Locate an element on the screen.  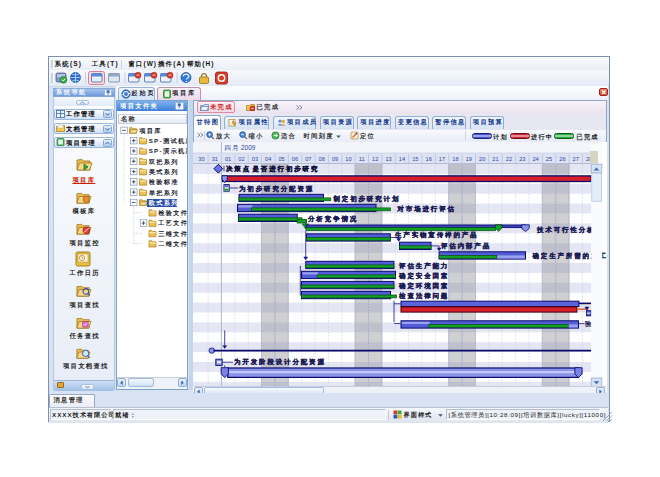
svg-text: 01 is located at coordinates (227, 159).